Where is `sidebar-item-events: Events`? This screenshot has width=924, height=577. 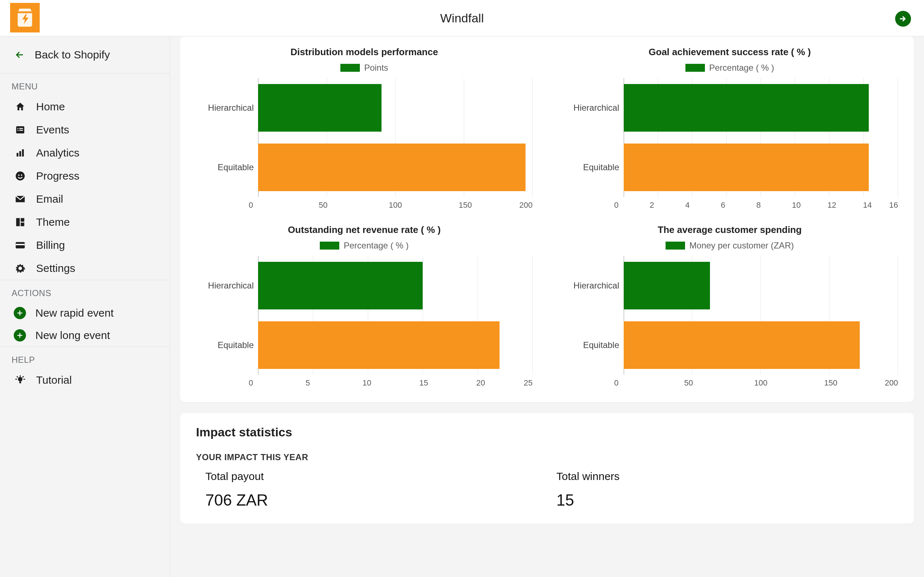
sidebar-item-events: Events is located at coordinates (85, 130).